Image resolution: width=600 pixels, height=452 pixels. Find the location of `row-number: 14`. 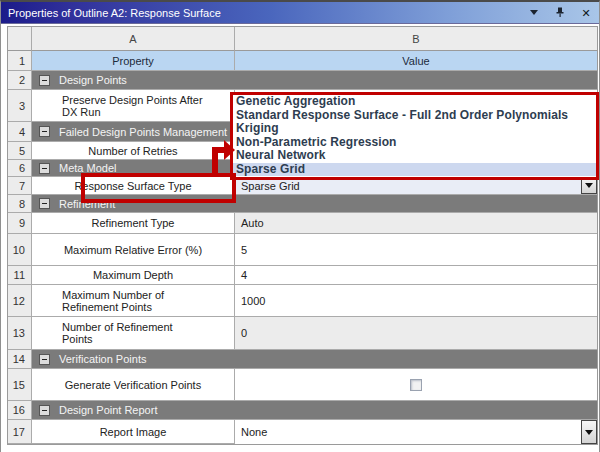

row-number: 14 is located at coordinates (20, 360).